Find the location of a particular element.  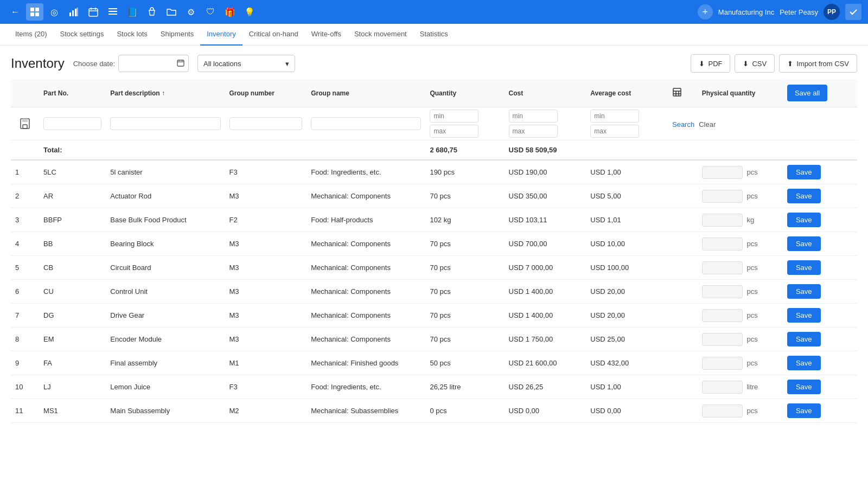

user-avatar: PP is located at coordinates (832, 12).